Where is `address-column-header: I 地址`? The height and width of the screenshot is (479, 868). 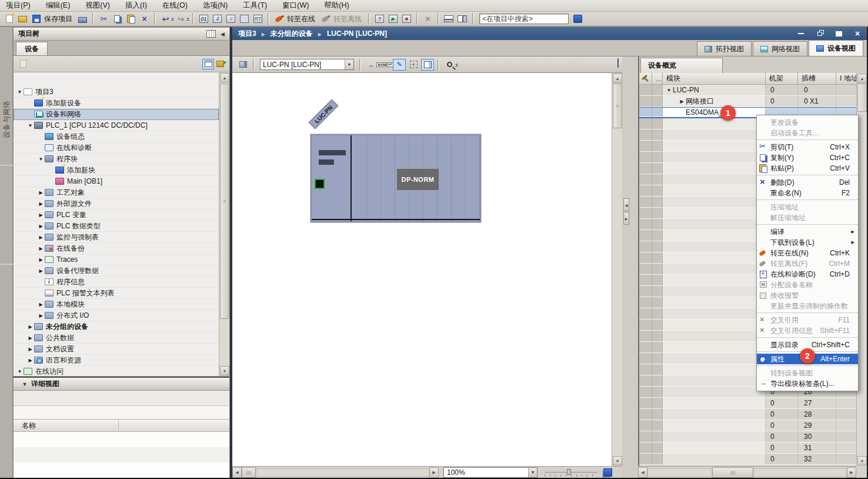 address-column-header: I 地址 is located at coordinates (847, 79).